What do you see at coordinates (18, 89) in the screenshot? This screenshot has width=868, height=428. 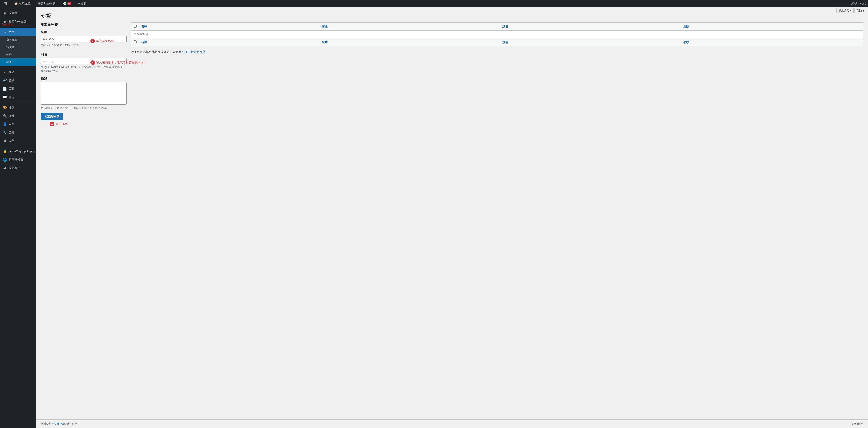 I see `sidebar-item-pages: 📄 页面` at bounding box center [18, 89].